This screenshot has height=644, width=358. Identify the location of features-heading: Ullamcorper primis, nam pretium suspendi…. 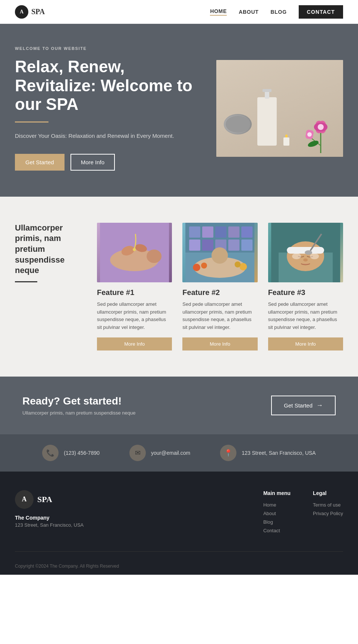
(48, 250).